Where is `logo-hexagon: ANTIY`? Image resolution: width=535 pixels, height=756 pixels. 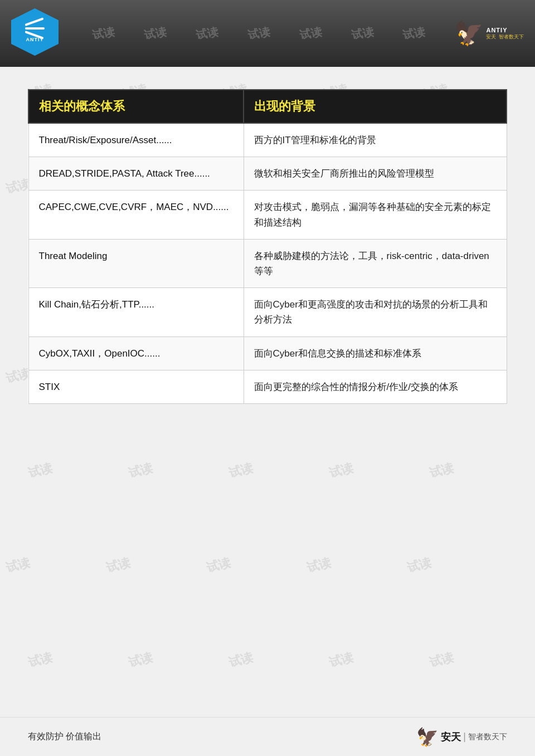
logo-hexagon: ANTIY is located at coordinates (35, 32).